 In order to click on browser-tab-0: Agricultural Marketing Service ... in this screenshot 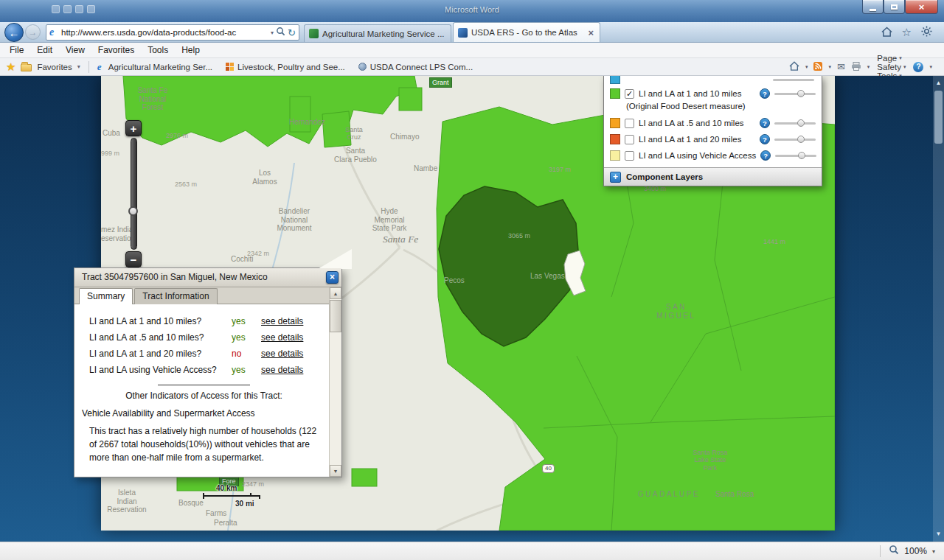, I will do `click(378, 33)`.